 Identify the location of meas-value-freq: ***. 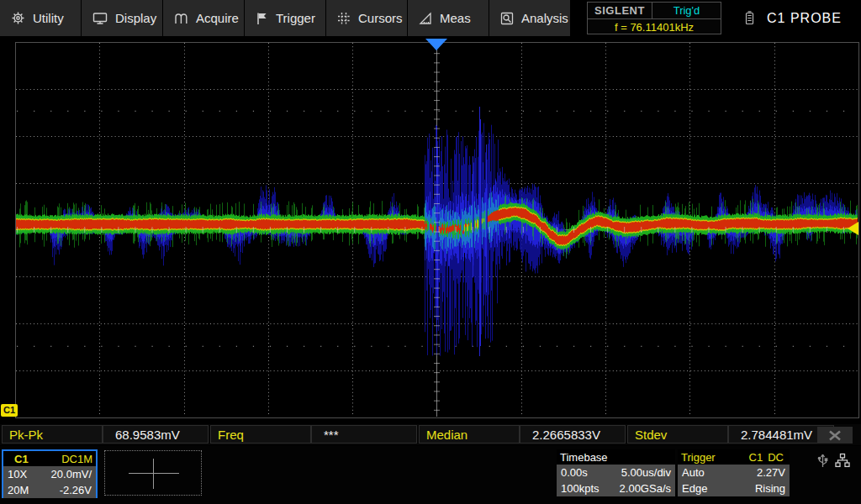
(364, 434).